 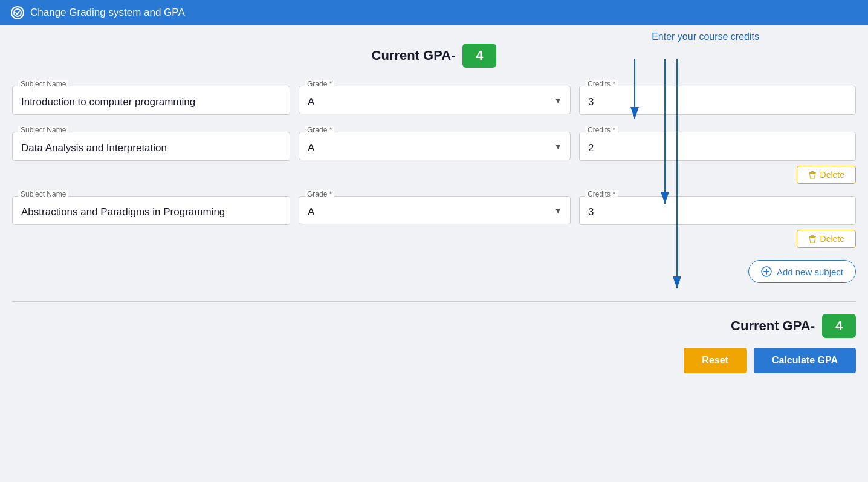 I want to click on credits-field-2: Credits *, so click(x=717, y=146).